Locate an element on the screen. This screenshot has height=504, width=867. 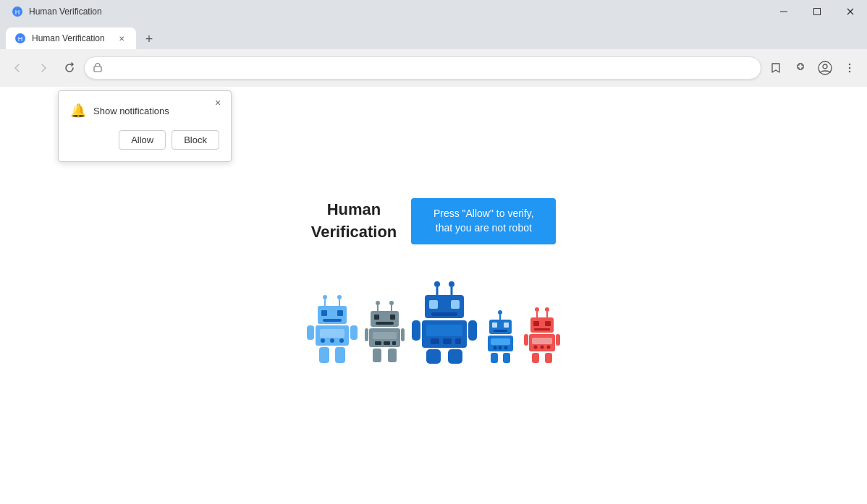
popup-content: 🔔 Show notifications is located at coordinates (145, 111).